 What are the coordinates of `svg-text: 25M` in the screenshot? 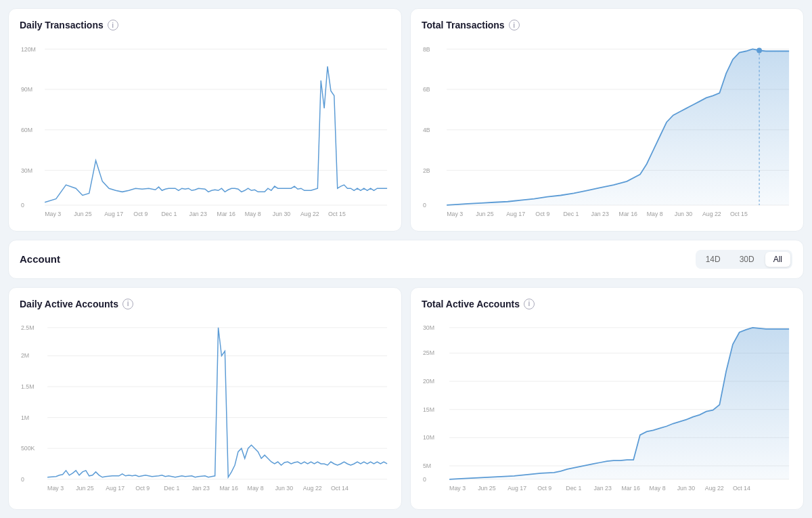 It's located at (429, 353).